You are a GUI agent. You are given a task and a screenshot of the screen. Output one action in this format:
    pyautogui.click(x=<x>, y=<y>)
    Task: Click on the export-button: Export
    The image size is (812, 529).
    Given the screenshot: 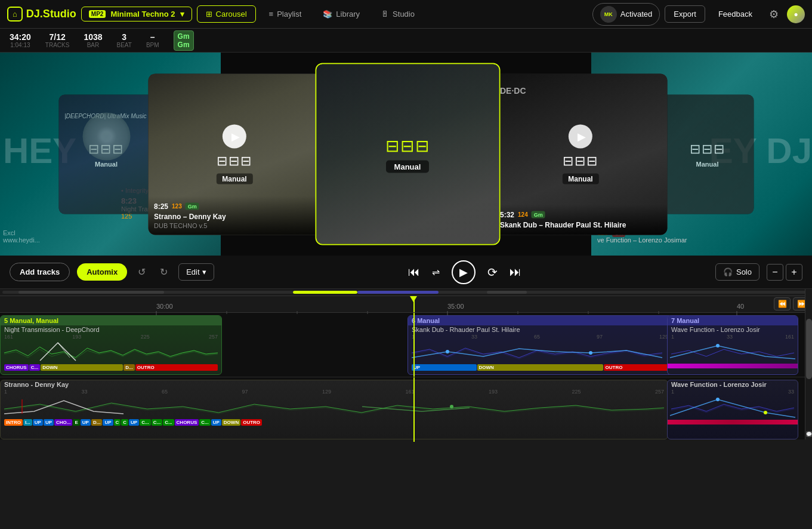 What is the action you would take?
    pyautogui.click(x=685, y=14)
    